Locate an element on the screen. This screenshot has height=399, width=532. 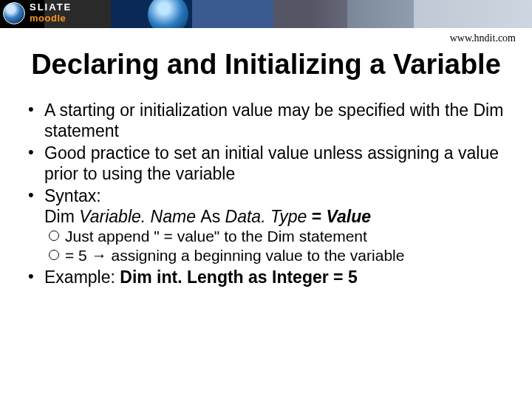
banner: SLIATE moodle is located at coordinates (266, 14).